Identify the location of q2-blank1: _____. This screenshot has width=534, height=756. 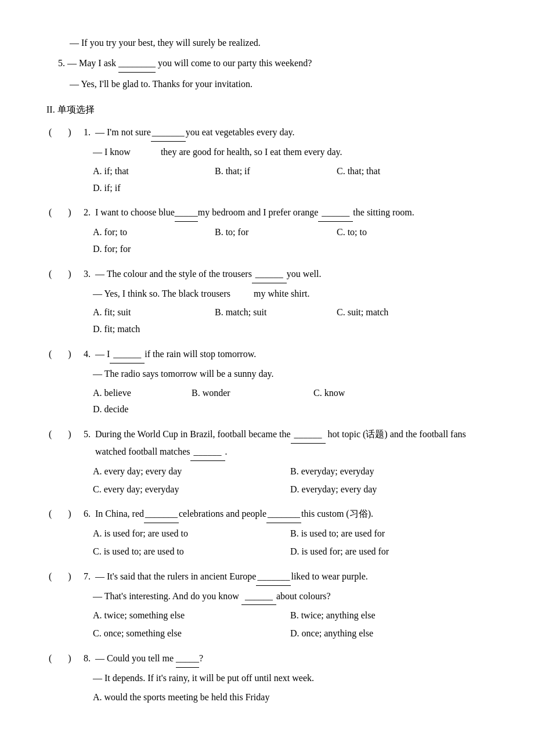
(186, 213).